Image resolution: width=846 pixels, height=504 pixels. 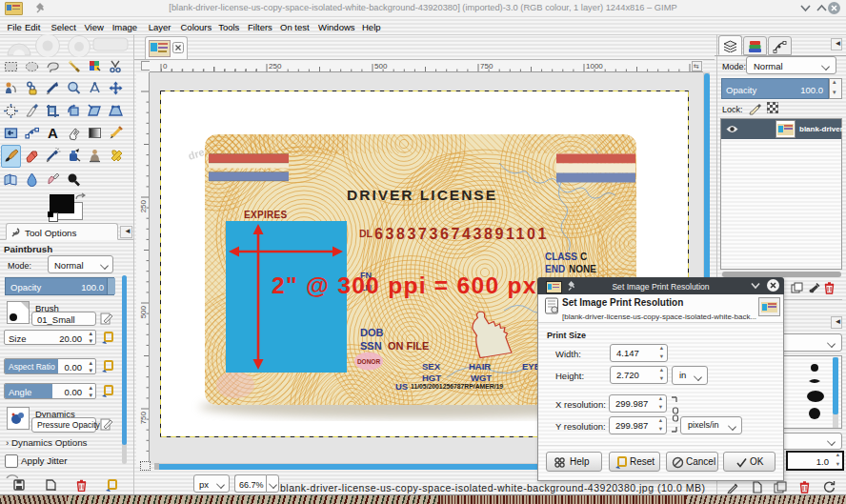 What do you see at coordinates (554, 269) in the screenshot?
I see `svg-text: END` at bounding box center [554, 269].